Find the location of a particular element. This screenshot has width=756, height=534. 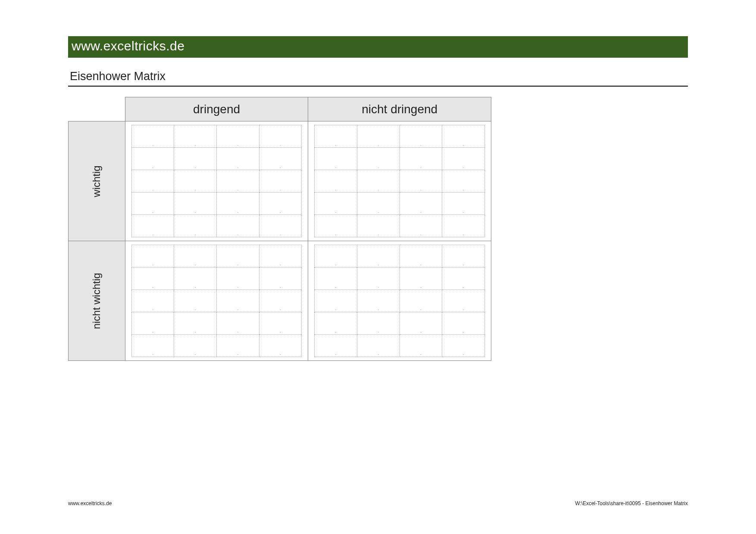

quadrant-urgent-notimportant: -------------------- is located at coordinates (216, 301).